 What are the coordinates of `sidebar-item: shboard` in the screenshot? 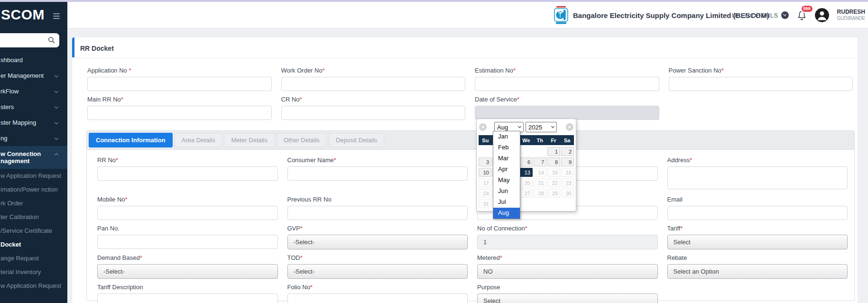 It's located at (34, 60).